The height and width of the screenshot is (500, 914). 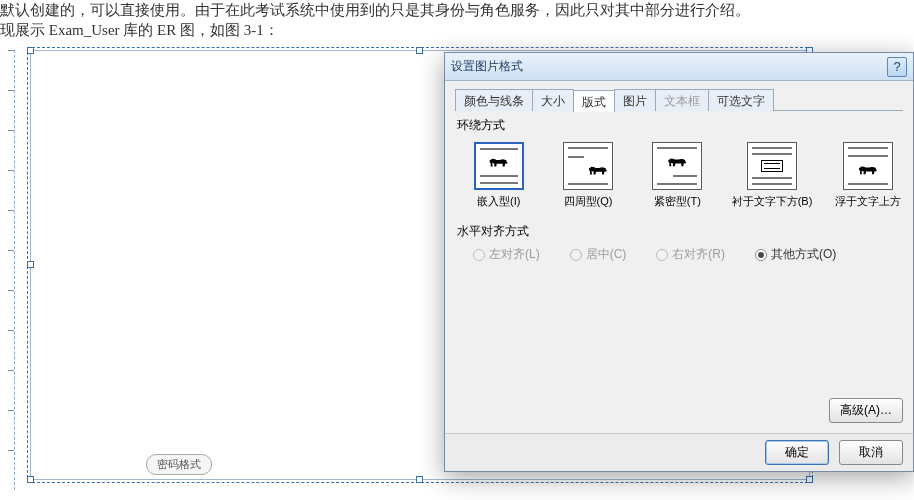 I want to click on ok-button: 确定, so click(x=797, y=452).